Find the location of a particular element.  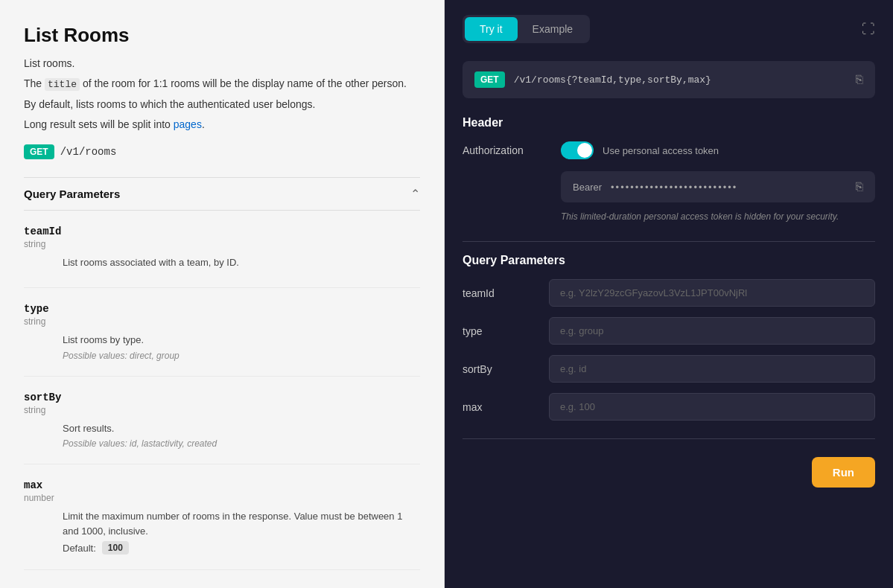

param-desc-max: Limit the maximum number of rooms in the… is located at coordinates (241, 524).